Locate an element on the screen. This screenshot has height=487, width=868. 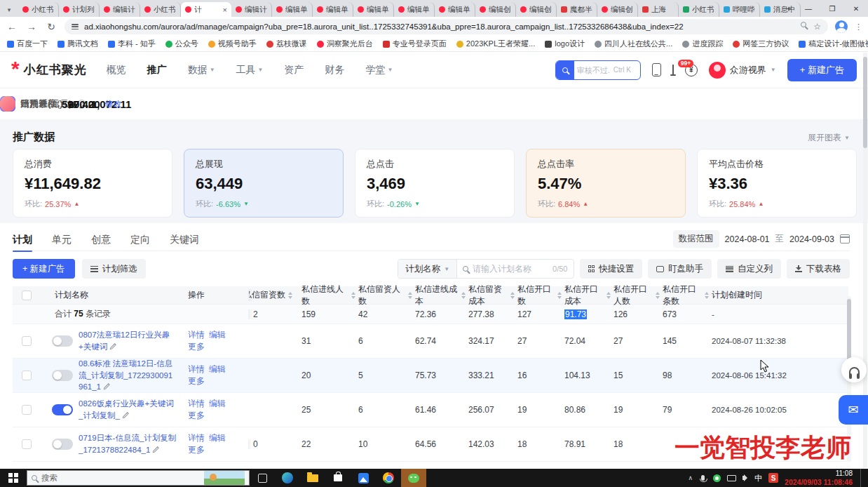
metric-card: 总消费 ¥11,649.82 环比: 25.37% ▲ is located at coordinates (93, 183).